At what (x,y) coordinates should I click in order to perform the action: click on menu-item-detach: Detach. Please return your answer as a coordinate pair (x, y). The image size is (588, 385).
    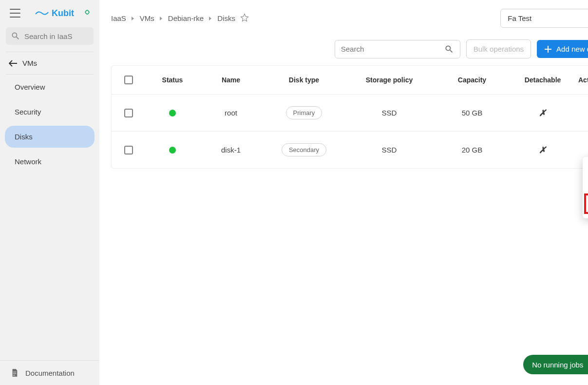
    Looking at the image, I should click on (586, 169).